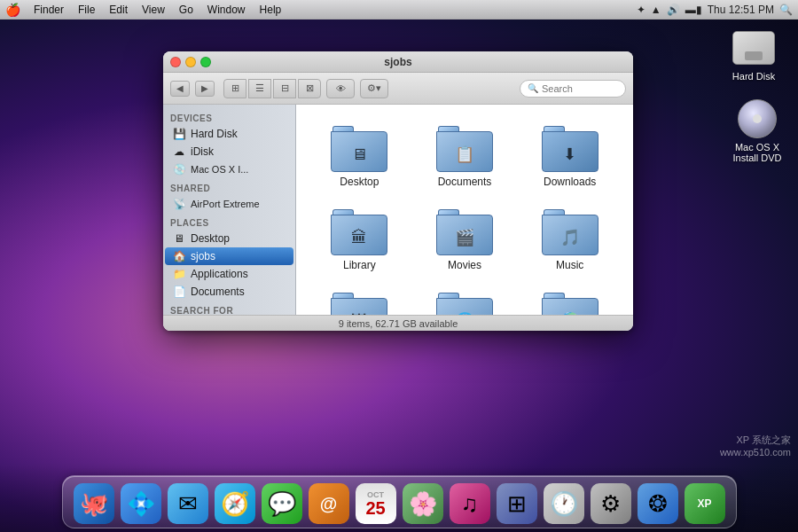 This screenshot has height=532, width=798. I want to click on folder-public: 🌐 Public, so click(465, 300).